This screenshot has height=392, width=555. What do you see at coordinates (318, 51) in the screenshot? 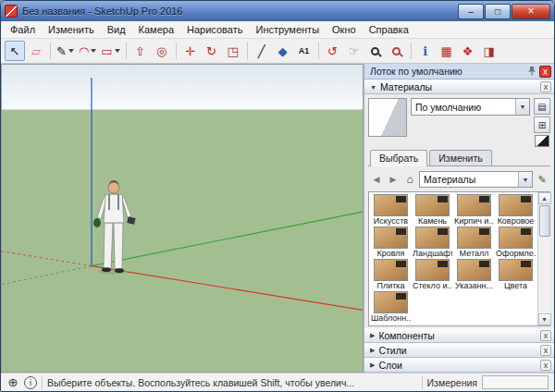
I see `toolbar-separator` at bounding box center [318, 51].